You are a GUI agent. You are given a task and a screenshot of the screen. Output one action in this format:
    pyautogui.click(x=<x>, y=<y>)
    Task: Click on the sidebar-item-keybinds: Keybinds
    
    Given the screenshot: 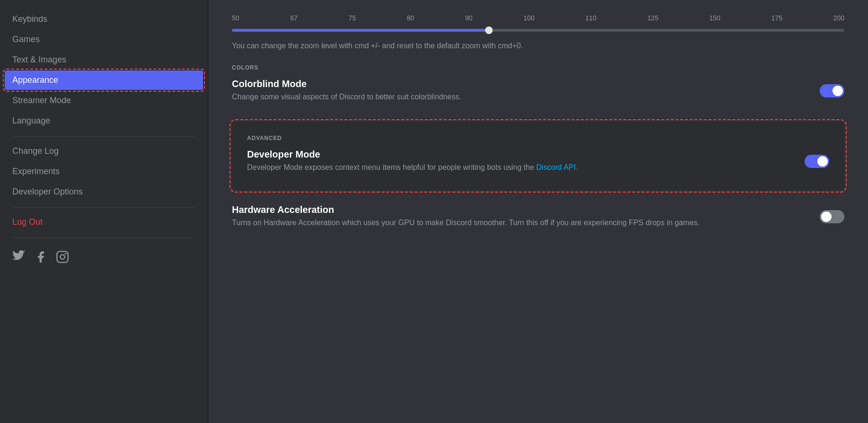 What is the action you would take?
    pyautogui.click(x=104, y=19)
    